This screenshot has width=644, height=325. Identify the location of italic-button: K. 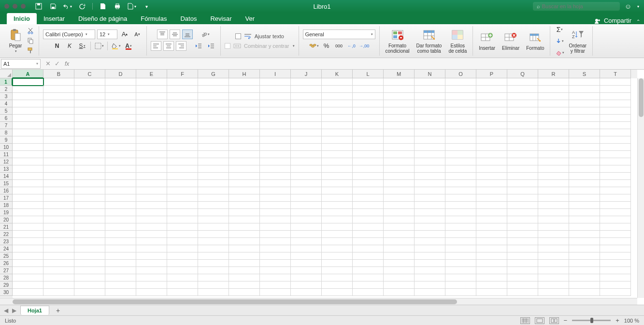
(70, 46).